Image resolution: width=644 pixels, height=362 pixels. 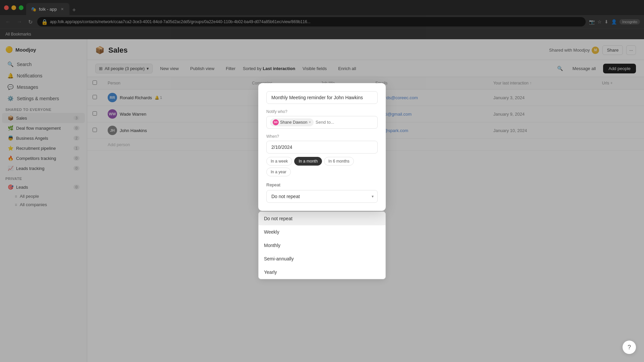 What do you see at coordinates (292, 122) in the screenshot?
I see `notify-tag: SD Shane Dawson ×` at bounding box center [292, 122].